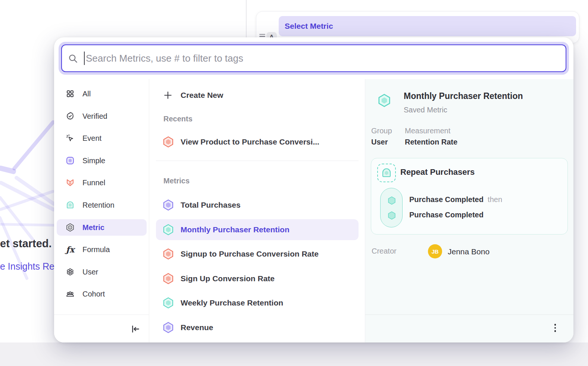 Image resolution: width=588 pixels, height=366 pixels. What do you see at coordinates (178, 119) in the screenshot?
I see `recents-section-label: Recents` at bounding box center [178, 119].